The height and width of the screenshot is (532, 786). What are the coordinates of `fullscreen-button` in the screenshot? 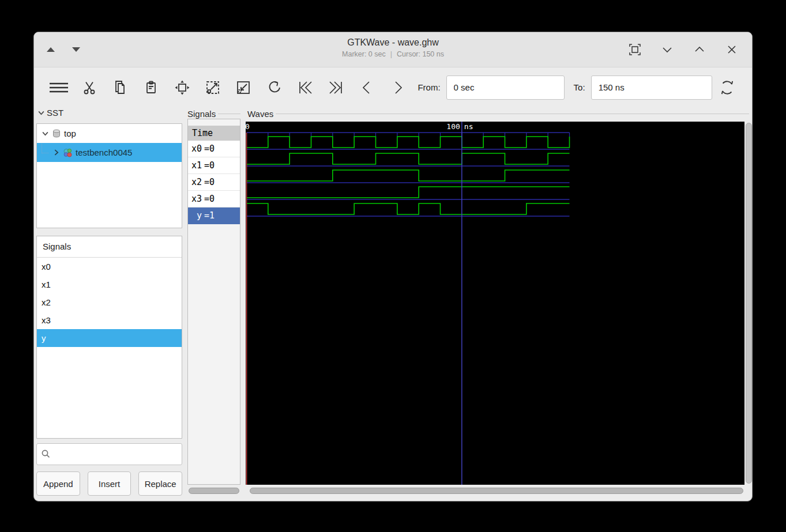 It's located at (635, 50).